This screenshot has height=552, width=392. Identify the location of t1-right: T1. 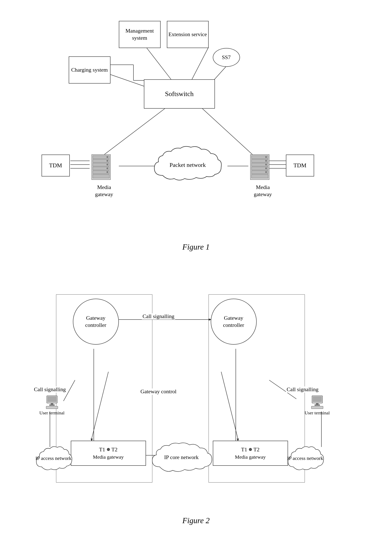
(244, 450).